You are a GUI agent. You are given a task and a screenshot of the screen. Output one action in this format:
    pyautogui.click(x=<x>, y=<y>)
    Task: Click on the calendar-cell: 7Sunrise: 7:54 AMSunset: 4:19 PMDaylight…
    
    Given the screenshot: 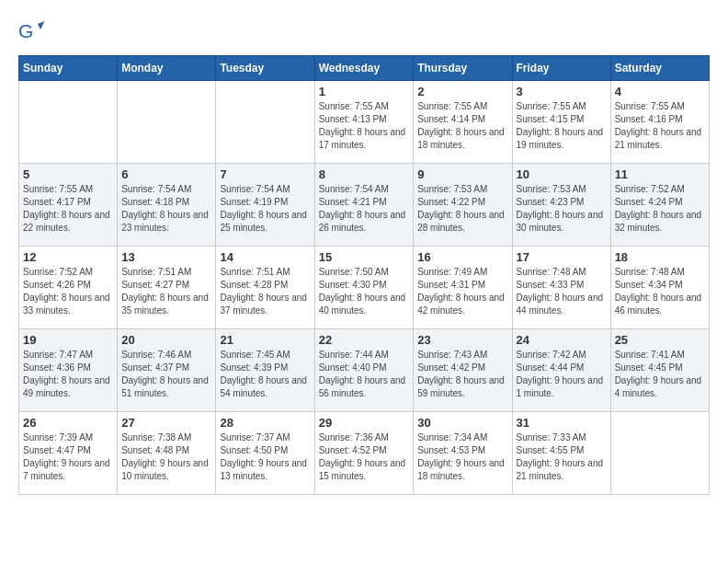 What is the action you would take?
    pyautogui.click(x=265, y=205)
    